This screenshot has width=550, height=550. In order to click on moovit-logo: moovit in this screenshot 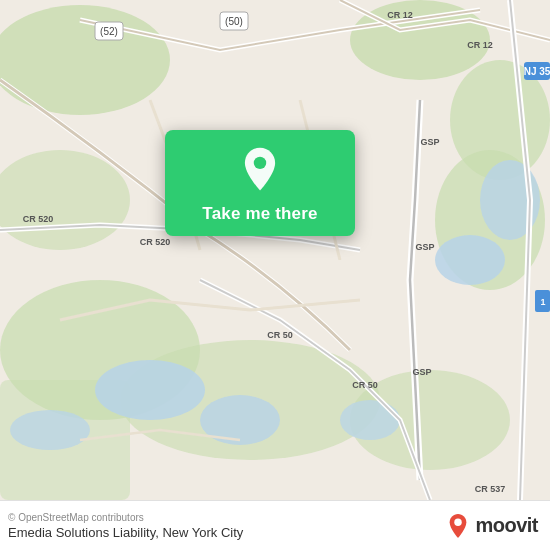, I will do `click(492, 526)`.